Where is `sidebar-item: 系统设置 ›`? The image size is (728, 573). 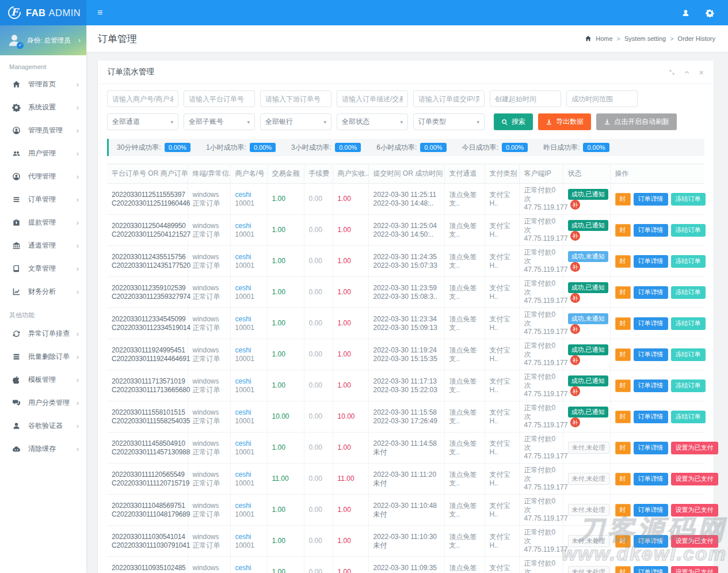
sidebar-item: 系统设置 › is located at coordinates (43, 107).